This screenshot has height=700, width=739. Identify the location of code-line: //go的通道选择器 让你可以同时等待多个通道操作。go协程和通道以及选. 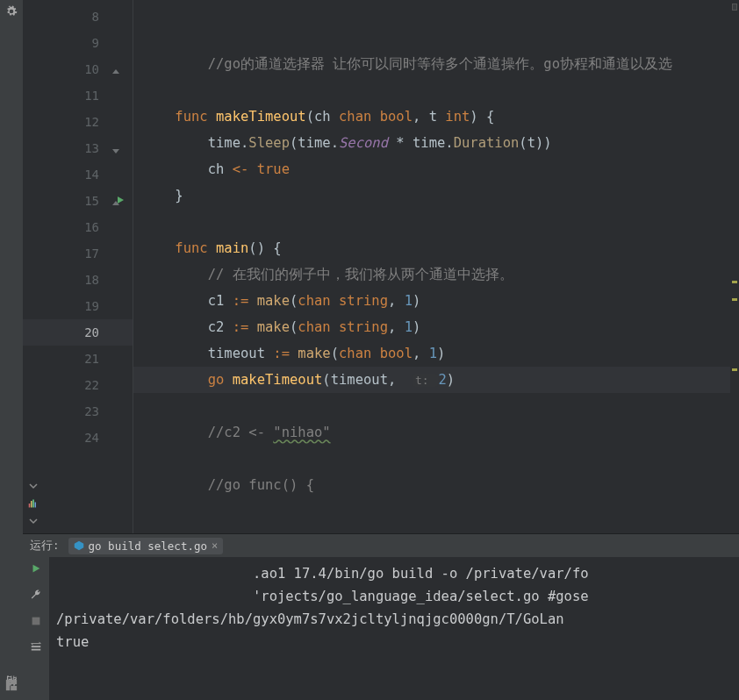
(436, 64).